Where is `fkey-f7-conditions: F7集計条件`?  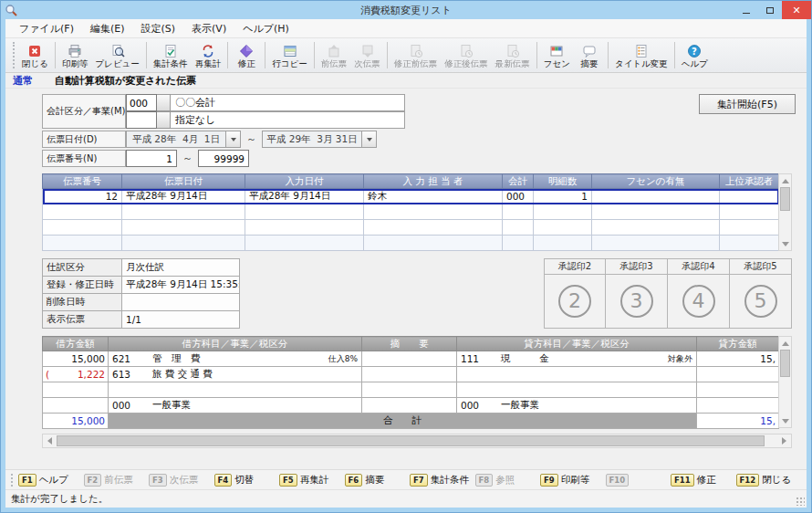 fkey-f7-conditions: F7集計条件 is located at coordinates (442, 480).